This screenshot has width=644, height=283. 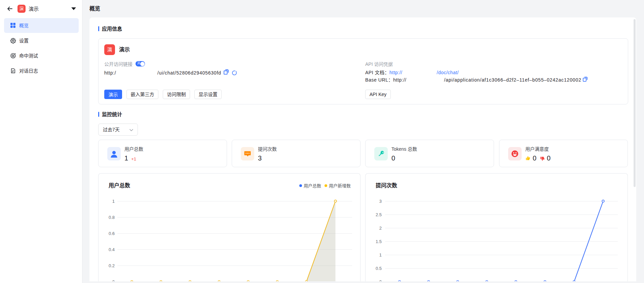 What do you see at coordinates (112, 266) in the screenshot?
I see `svg-text: 0.2` at bounding box center [112, 266].